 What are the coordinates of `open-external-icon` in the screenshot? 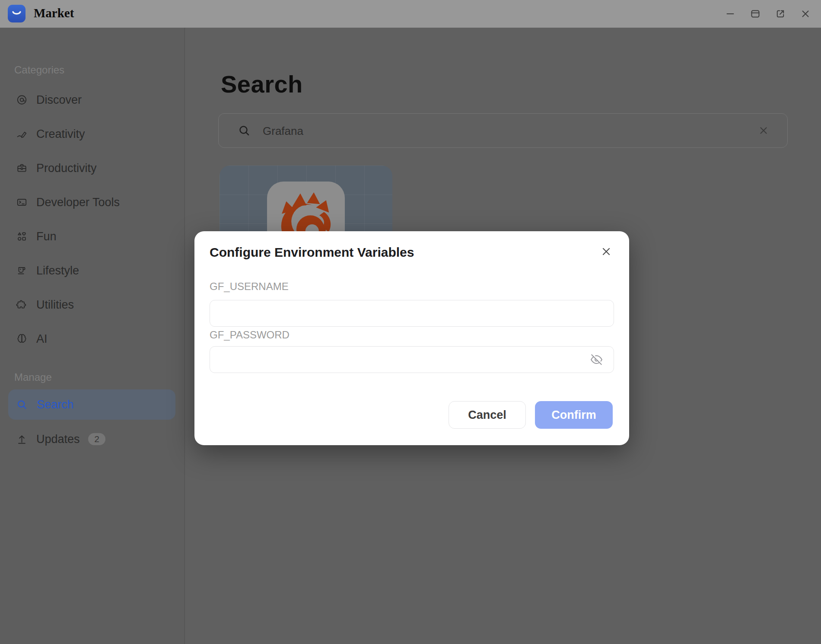 It's located at (780, 14).